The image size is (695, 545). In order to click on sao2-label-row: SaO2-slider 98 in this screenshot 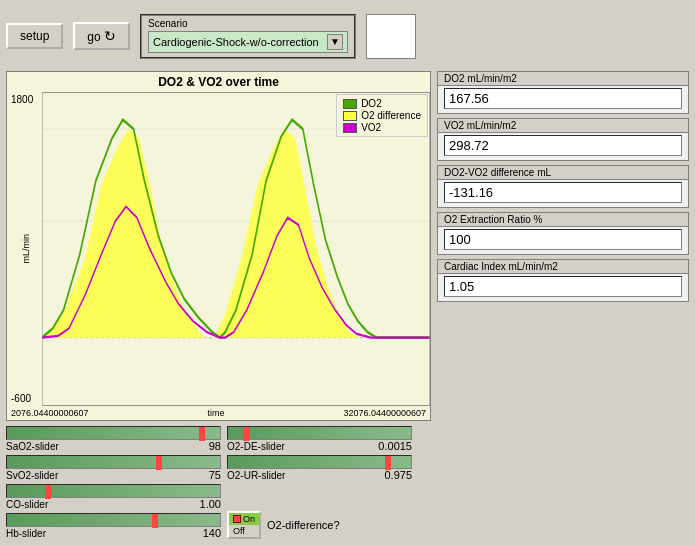, I will do `click(114, 446)`.